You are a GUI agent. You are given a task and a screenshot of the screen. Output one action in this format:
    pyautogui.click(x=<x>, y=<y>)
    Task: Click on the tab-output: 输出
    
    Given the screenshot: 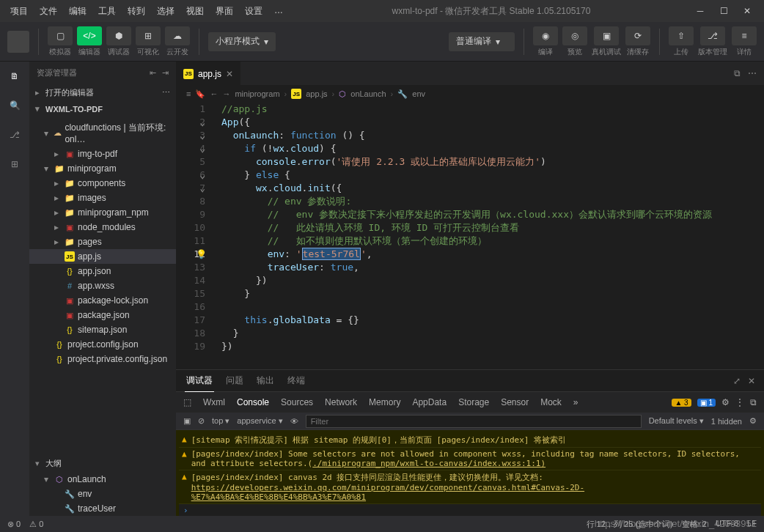 What is the action you would take?
    pyautogui.click(x=265, y=381)
    